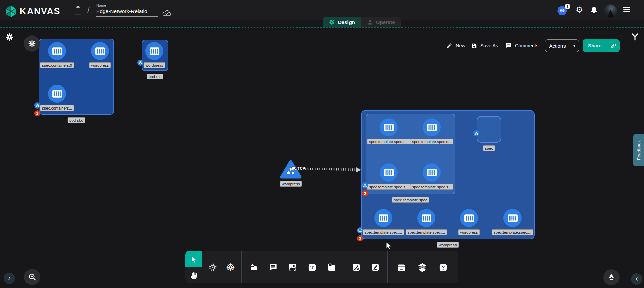 This screenshot has width=644, height=288. Describe the element at coordinates (312, 267) in the screenshot. I see `text-annotation-icon: T` at that location.